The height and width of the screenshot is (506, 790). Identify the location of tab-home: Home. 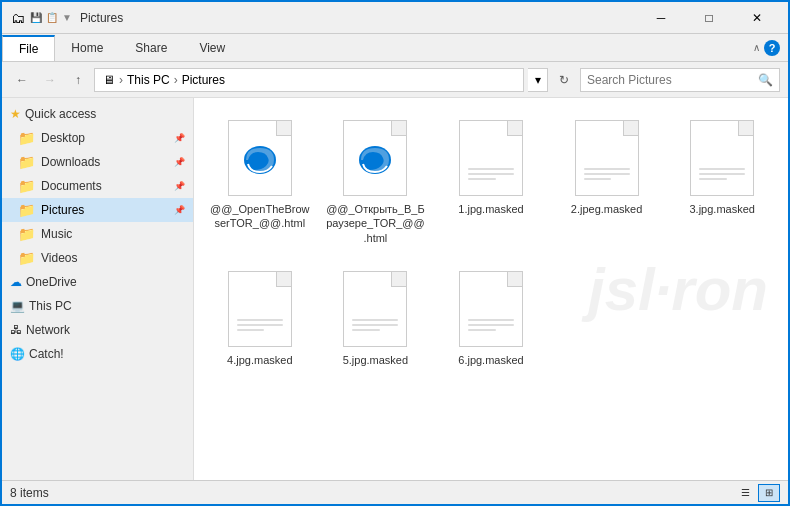
(87, 48).